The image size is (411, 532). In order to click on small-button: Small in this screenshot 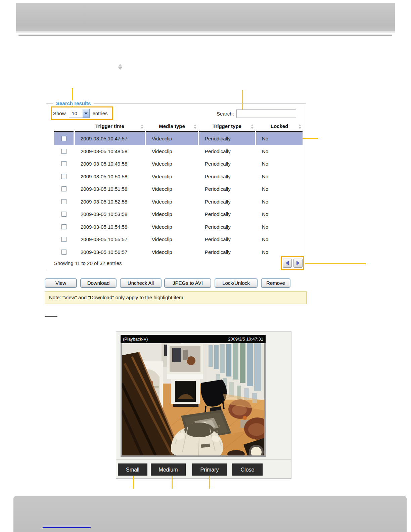, I will do `click(133, 470)`.